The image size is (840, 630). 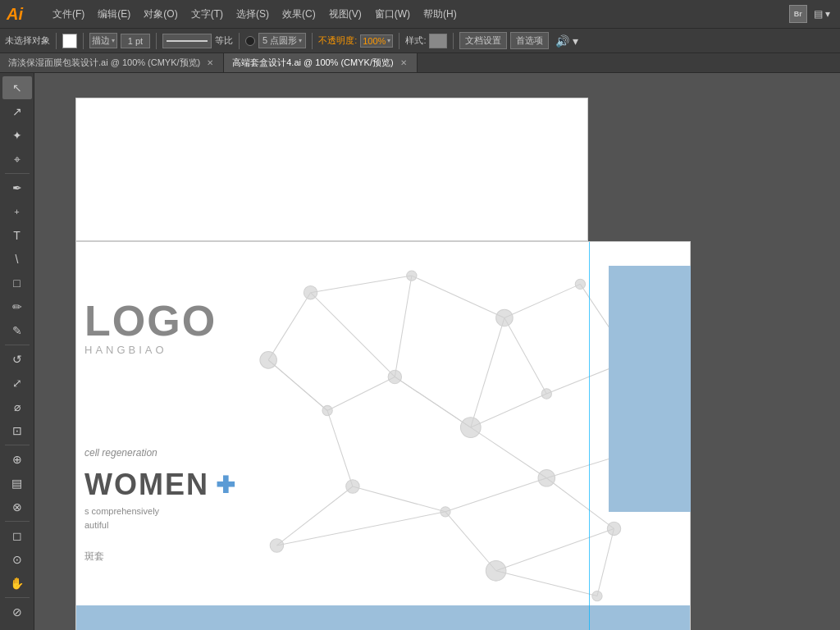 What do you see at coordinates (210, 62) in the screenshot?
I see `tab-1-close: ✕` at bounding box center [210, 62].